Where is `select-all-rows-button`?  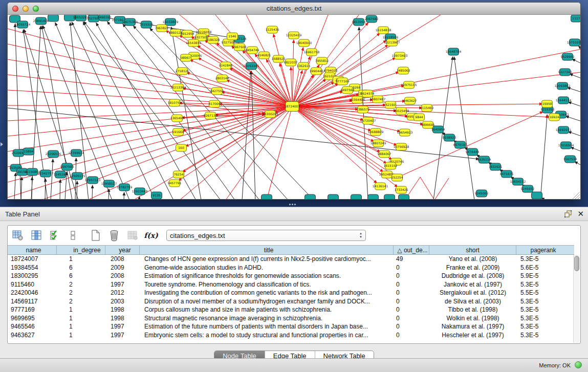 select-all-rows-button is located at coordinates (55, 235).